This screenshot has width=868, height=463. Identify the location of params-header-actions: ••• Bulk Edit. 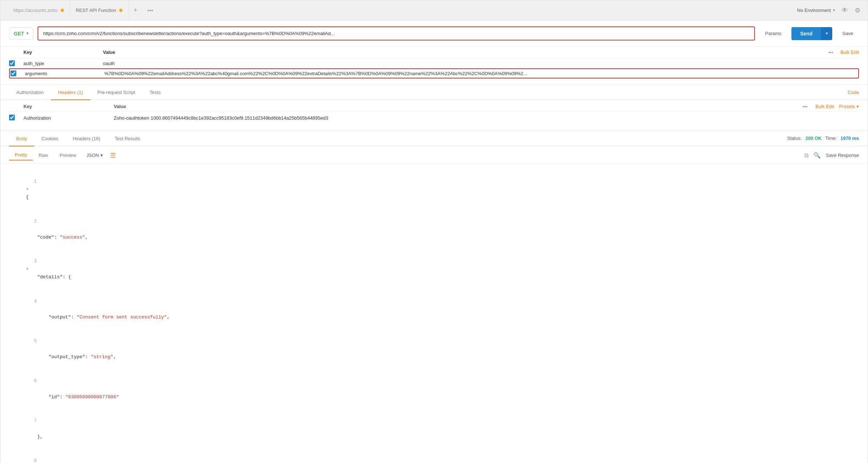
(844, 52).